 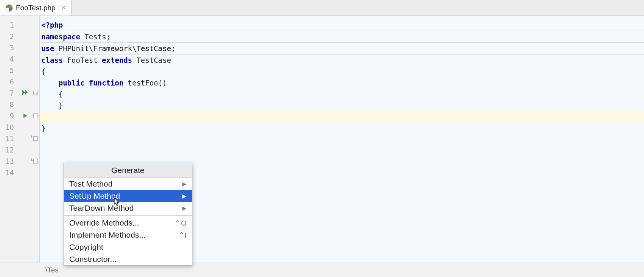 What do you see at coordinates (36, 139) in the screenshot?
I see `fold-gutter` at bounding box center [36, 139].